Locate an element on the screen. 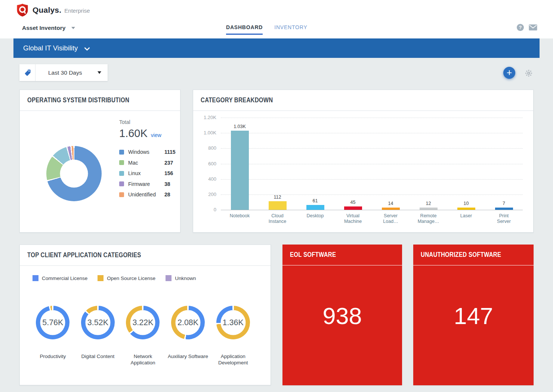  bar-slot: 12 is located at coordinates (428, 164).